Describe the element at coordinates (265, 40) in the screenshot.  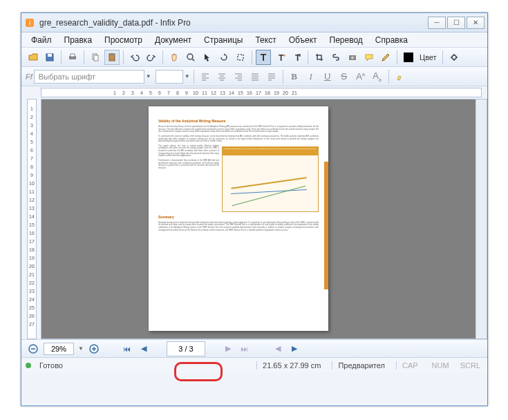
I see `menu-text: Текст` at that location.